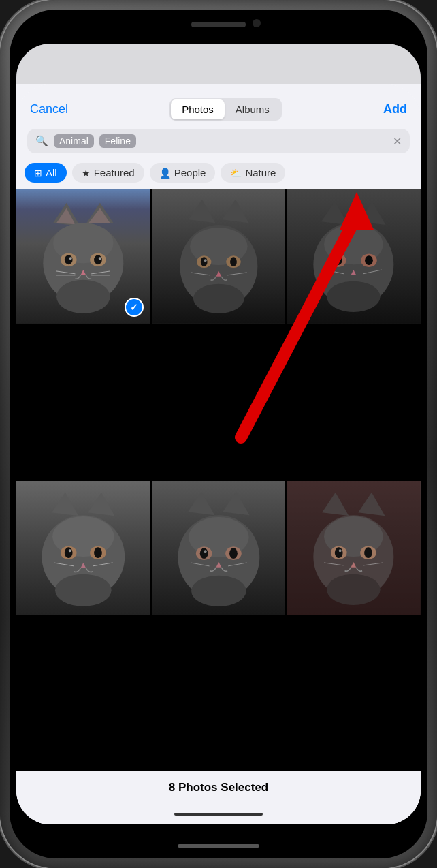 This screenshot has height=868, width=437. What do you see at coordinates (260, 173) in the screenshot?
I see `filter-nature-label: Nature` at bounding box center [260, 173].